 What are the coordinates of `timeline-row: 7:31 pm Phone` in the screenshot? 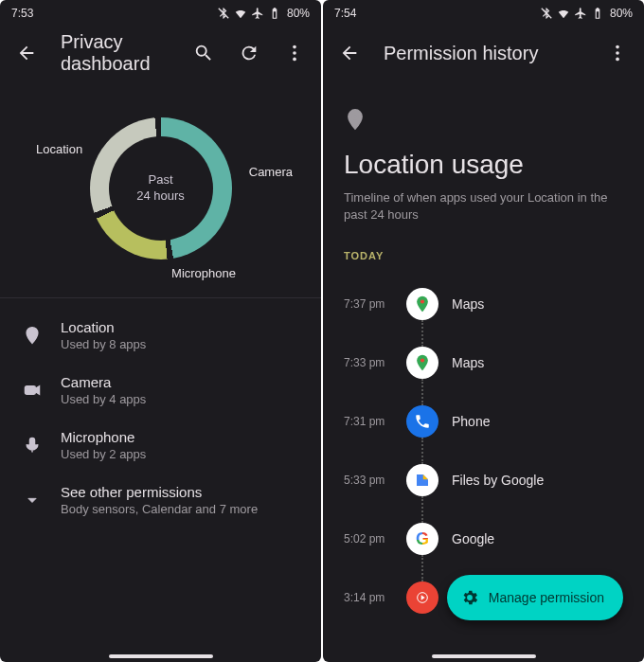 It's located at (489, 421).